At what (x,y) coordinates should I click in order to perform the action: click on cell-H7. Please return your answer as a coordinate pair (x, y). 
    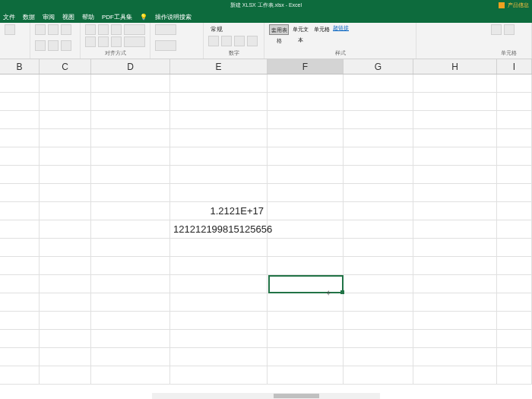
    Looking at the image, I should click on (455, 193).